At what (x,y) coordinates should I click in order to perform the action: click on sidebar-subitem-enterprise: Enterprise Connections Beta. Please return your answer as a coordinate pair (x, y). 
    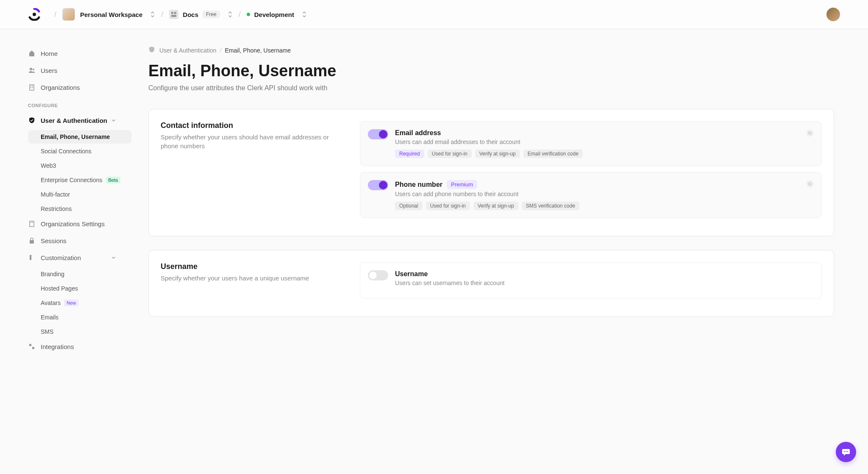
    Looking at the image, I should click on (80, 180).